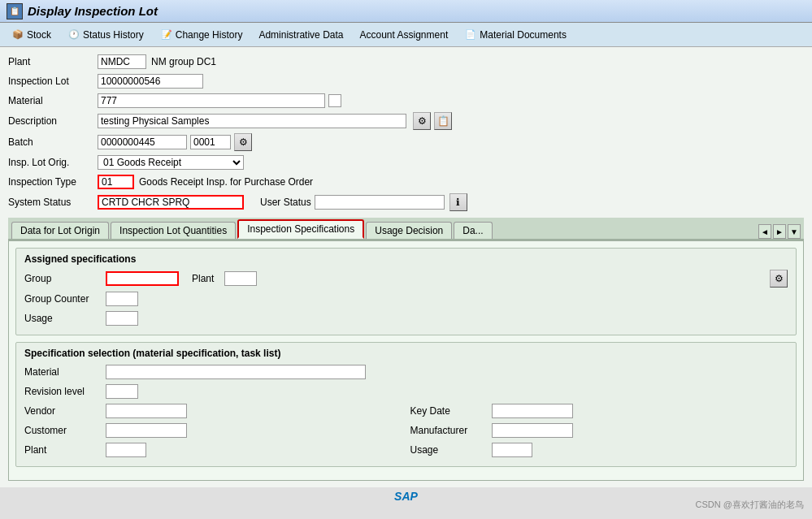  What do you see at coordinates (171, 202) in the screenshot?
I see `system-status-input` at bounding box center [171, 202].